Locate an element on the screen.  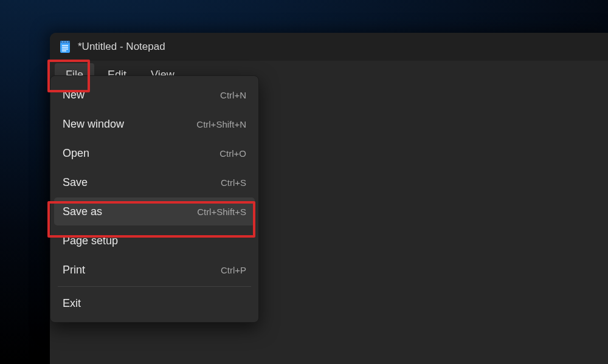
file-menu-print: Print Ctrl+P is located at coordinates (154, 270).